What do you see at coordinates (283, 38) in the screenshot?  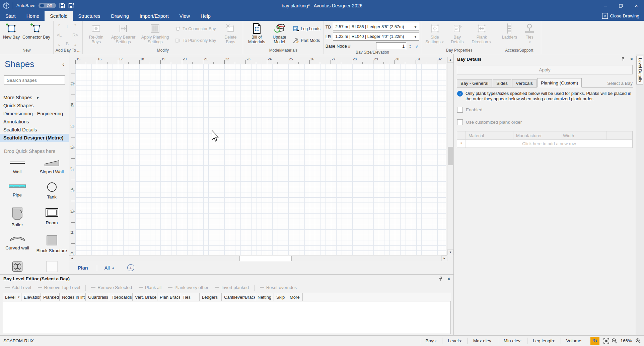 I see `ribbon-group-model-materials: Bill of Materials Update Model Leg Loads…` at bounding box center [283, 38].